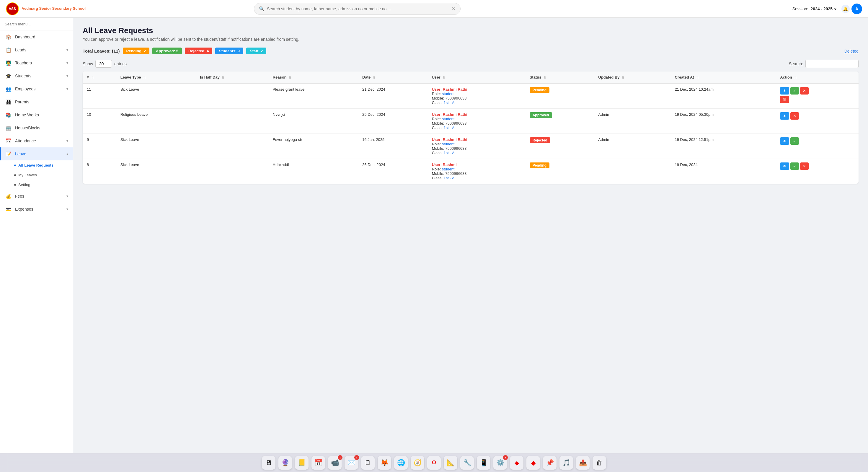  Describe the element at coordinates (358, 9) in the screenshot. I see `global-search-input` at that location.